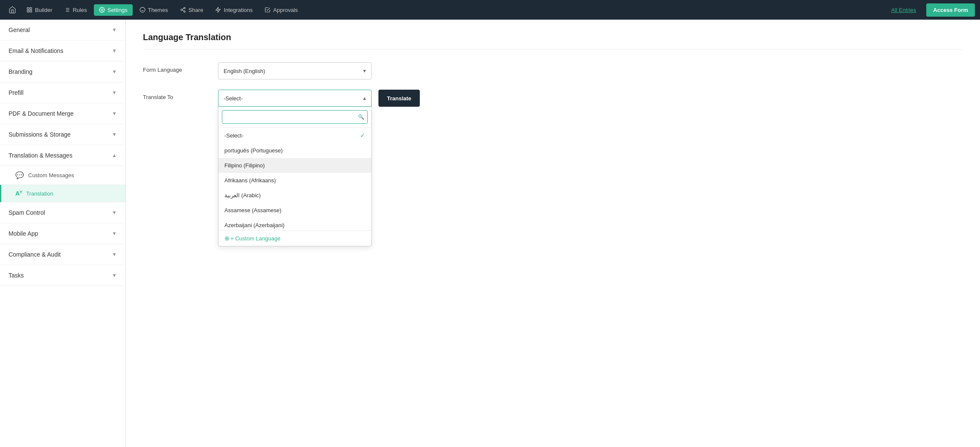  What do you see at coordinates (295, 71) in the screenshot?
I see `form-language-select: English (English) ▼` at bounding box center [295, 71].